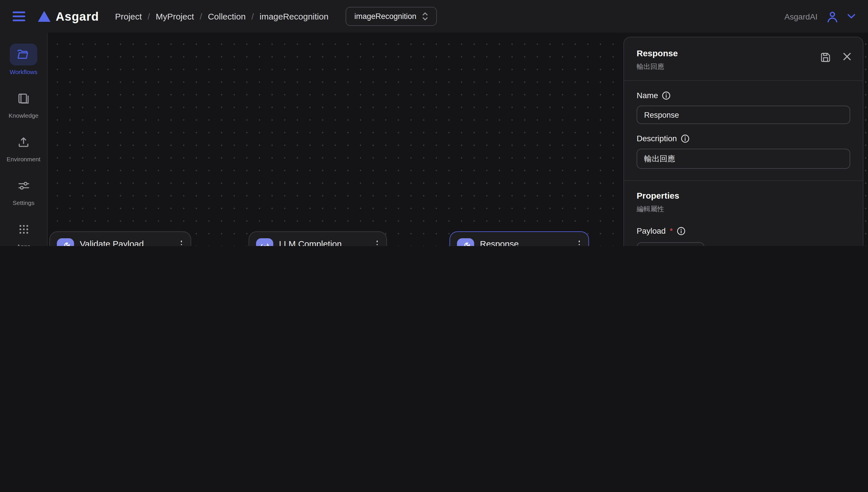  I want to click on upload-icon, so click(24, 142).